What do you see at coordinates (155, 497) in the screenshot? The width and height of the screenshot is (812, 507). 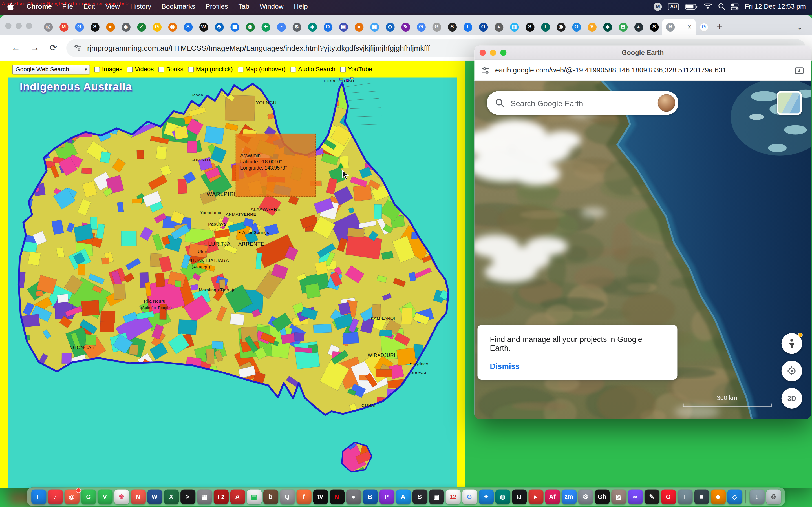 I see `dock-icon-word: W` at bounding box center [155, 497].